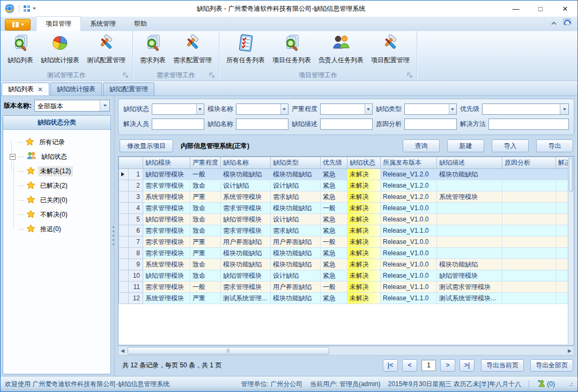  Describe the element at coordinates (341, 49) in the screenshot. I see `ribbon-button-负责人任务列表: 负责人任务列表` at that location.